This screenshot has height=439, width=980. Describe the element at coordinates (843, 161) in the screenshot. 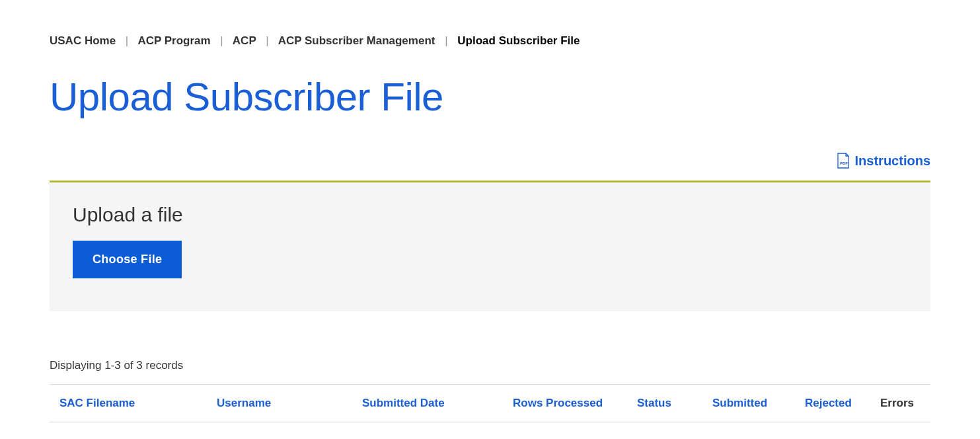

I see `pdf-icon: PDF` at that location.